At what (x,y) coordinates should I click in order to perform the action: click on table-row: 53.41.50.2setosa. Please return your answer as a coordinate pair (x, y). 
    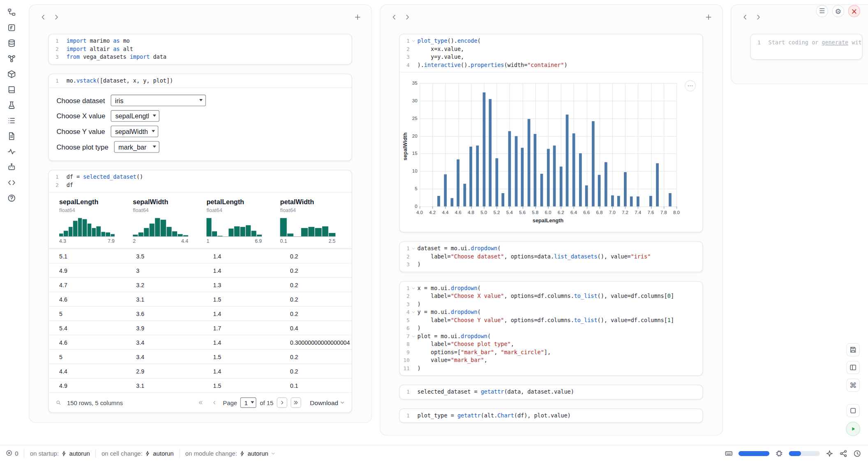
    Looking at the image, I should click on (201, 357).